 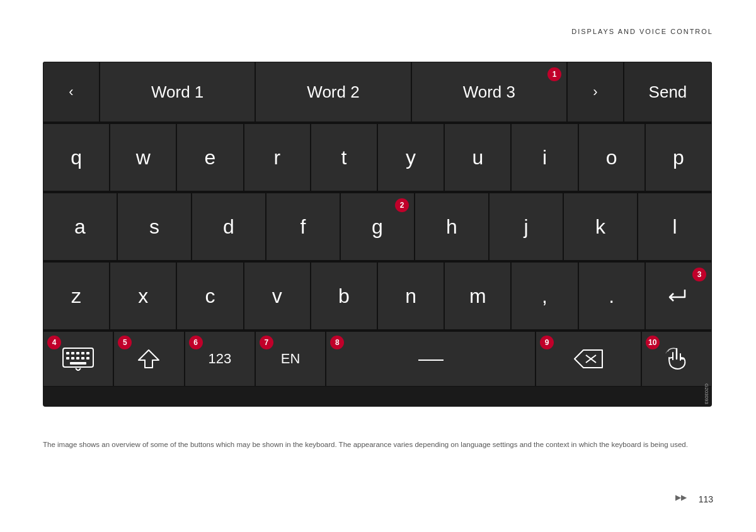 I want to click on key-d: d, so click(x=229, y=227).